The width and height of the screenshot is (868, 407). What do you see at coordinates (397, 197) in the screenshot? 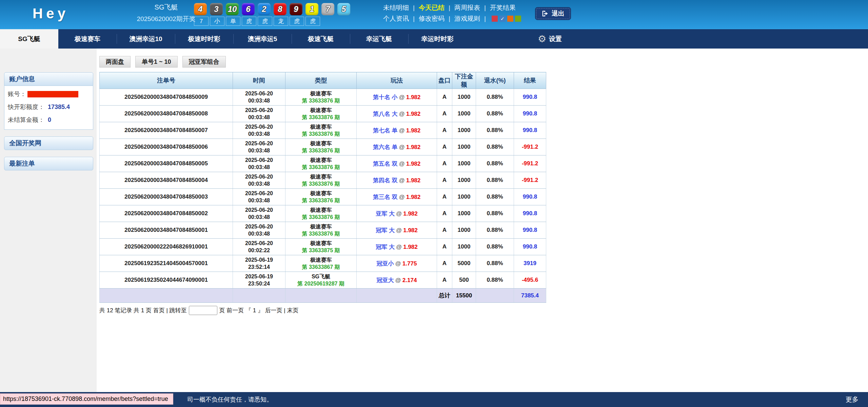
I see `play-cell: 第三名 双@1.982` at bounding box center [397, 197].